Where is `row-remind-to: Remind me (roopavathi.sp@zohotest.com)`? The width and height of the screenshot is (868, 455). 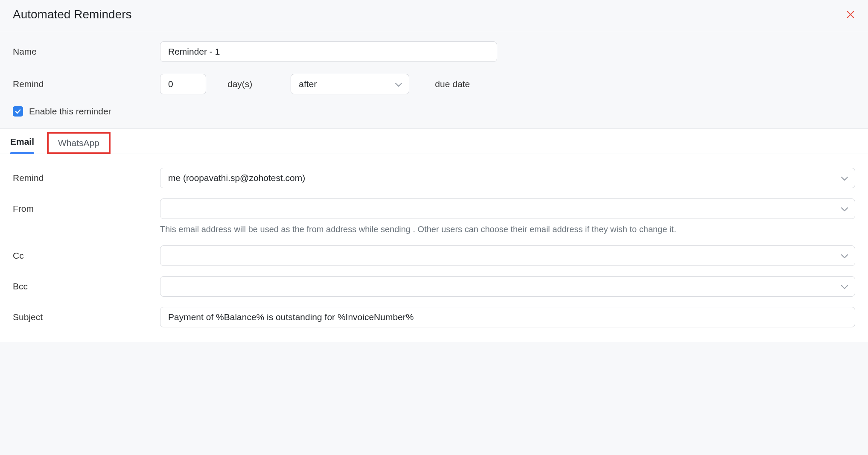 row-remind-to: Remind me (roopavathi.sp@zohotest.com) is located at coordinates (434, 178).